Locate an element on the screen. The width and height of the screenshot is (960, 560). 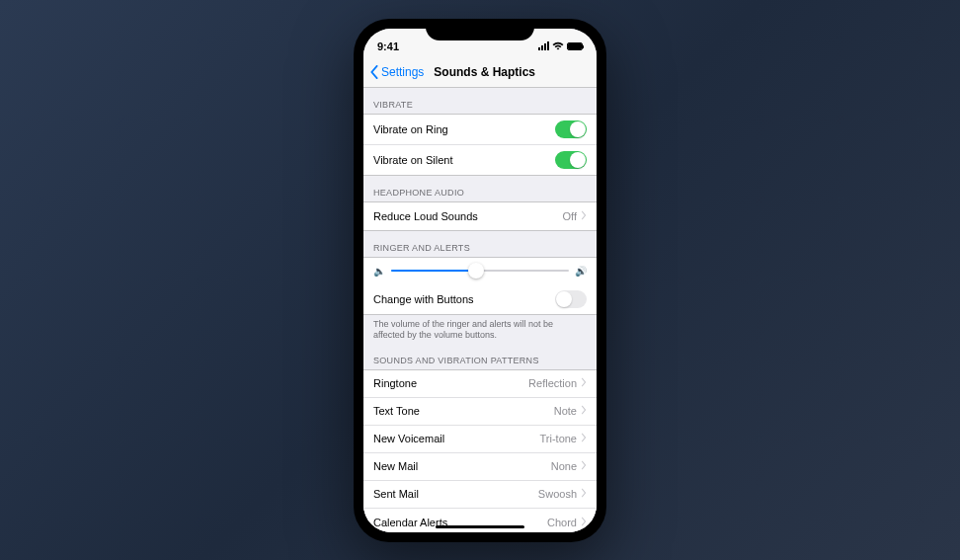
row-label: New Mail is located at coordinates (395, 466).